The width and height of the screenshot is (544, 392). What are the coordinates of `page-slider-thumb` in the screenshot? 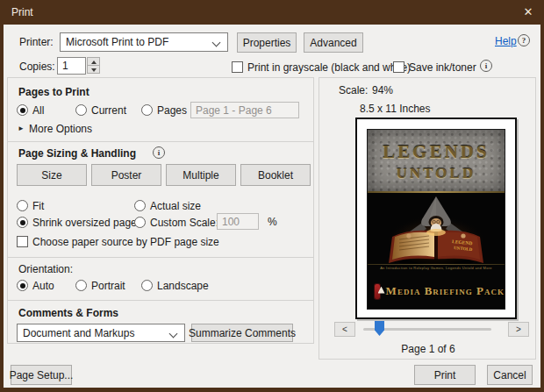 It's located at (379, 328).